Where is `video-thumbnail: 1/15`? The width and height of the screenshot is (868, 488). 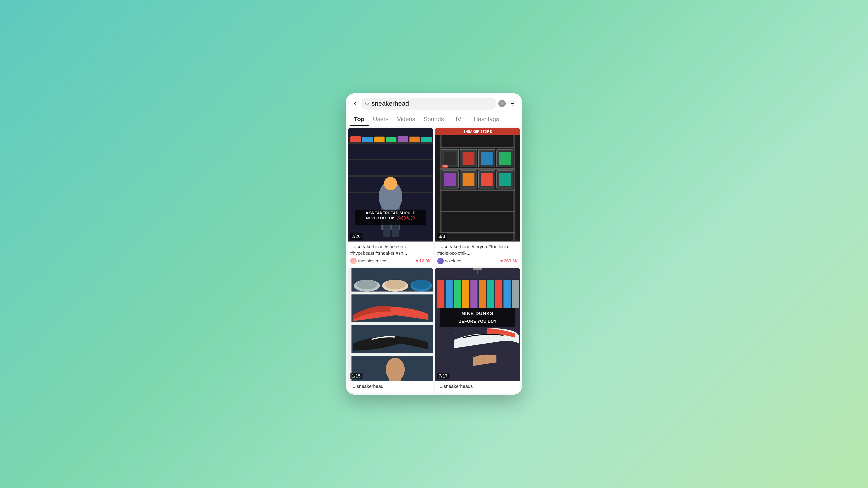
video-thumbnail: 1/15 is located at coordinates (391, 325).